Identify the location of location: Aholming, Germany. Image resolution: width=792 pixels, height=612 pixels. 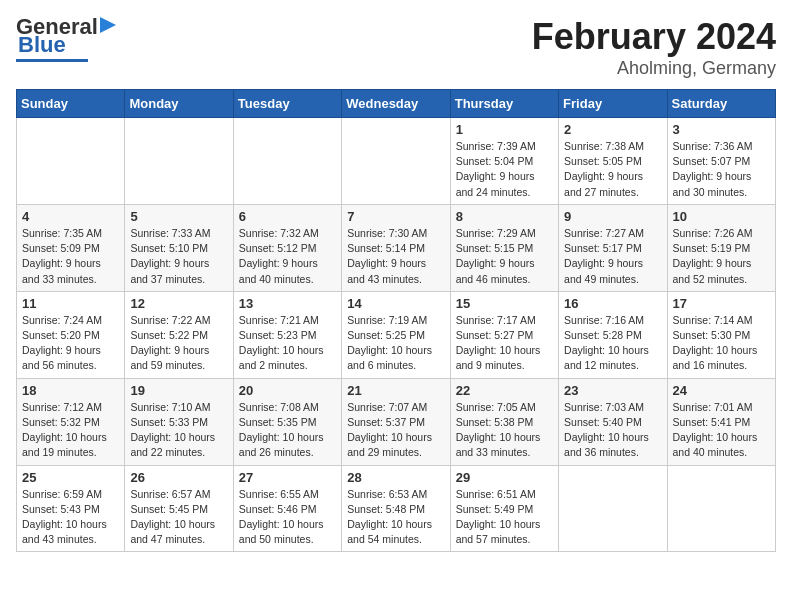
(654, 68).